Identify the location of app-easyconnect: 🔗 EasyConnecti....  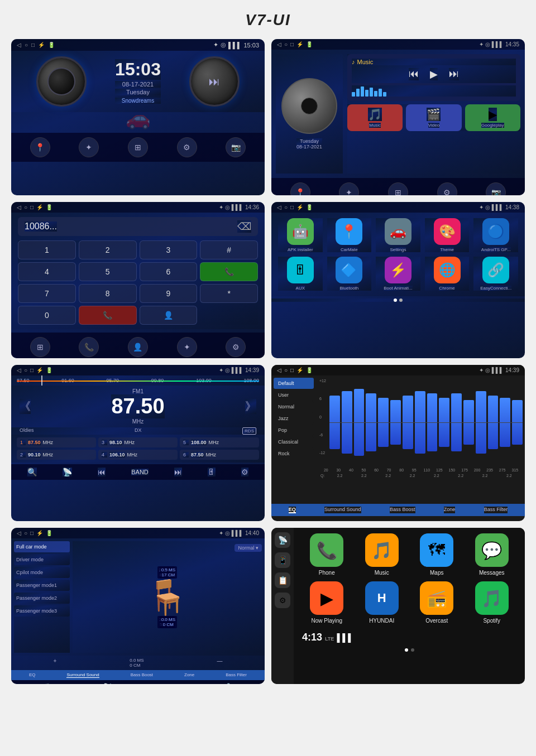
(496, 273).